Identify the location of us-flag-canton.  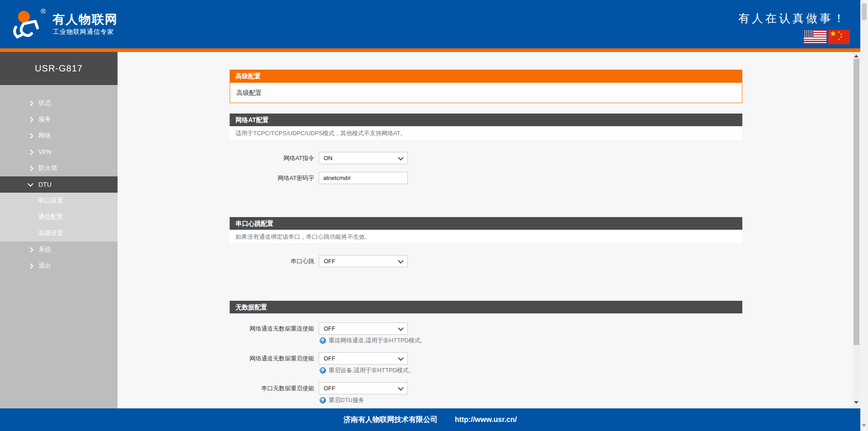
(808, 33).